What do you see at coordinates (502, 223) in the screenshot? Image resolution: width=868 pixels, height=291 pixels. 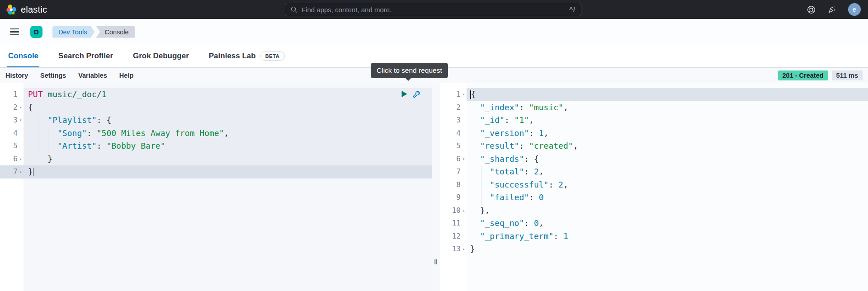 I see `token-key: "_seq_no"` at bounding box center [502, 223].